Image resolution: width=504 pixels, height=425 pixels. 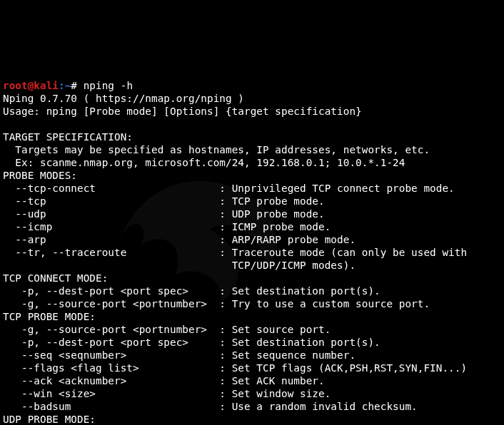 What do you see at coordinates (216, 304) in the screenshot?
I see `output-line: -g, --source-port <portnumber> : Try to …` at bounding box center [216, 304].